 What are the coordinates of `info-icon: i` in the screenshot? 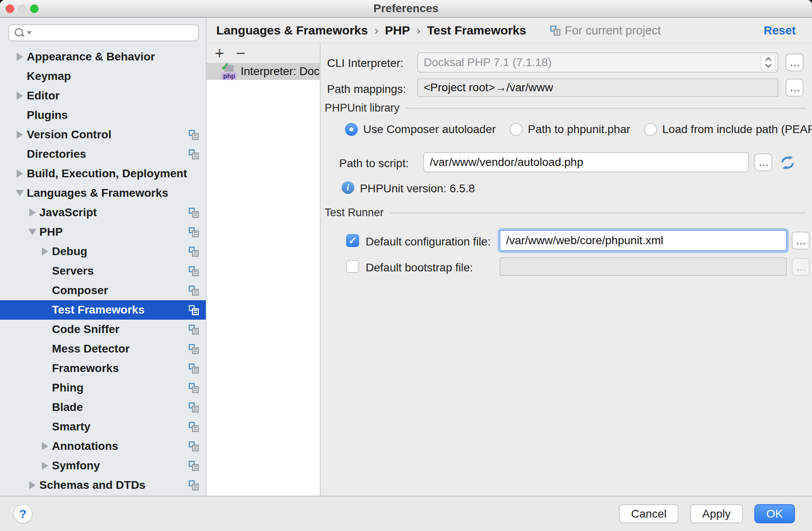 It's located at (348, 187).